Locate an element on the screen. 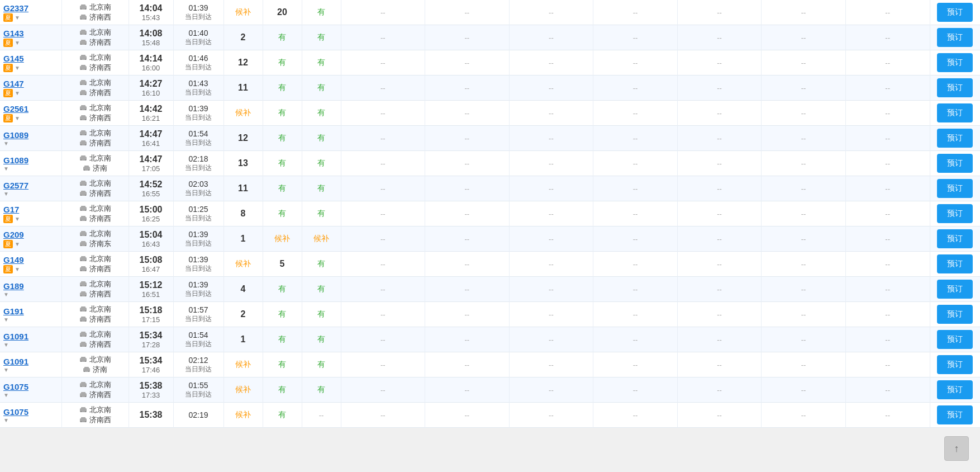 Image resolution: width=980 pixels, height=472 pixels. depart-time: 14:47 is located at coordinates (151, 134).